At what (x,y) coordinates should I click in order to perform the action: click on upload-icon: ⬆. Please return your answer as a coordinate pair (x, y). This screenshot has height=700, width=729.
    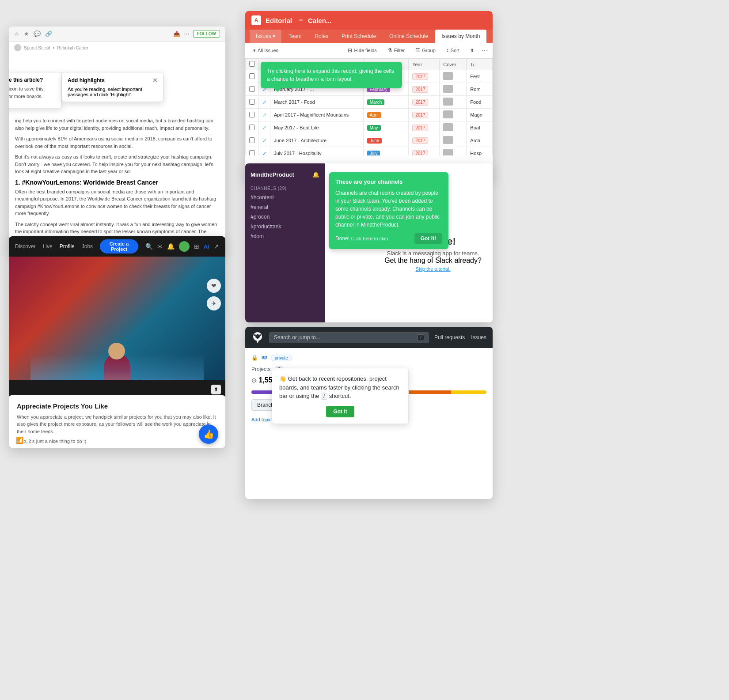
    Looking at the image, I should click on (216, 390).